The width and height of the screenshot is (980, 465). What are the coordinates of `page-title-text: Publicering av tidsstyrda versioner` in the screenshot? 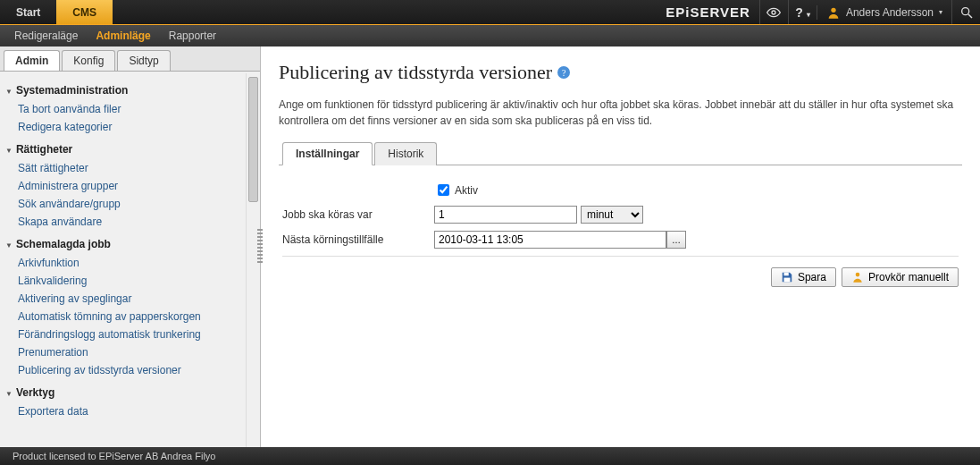 It's located at (415, 72).